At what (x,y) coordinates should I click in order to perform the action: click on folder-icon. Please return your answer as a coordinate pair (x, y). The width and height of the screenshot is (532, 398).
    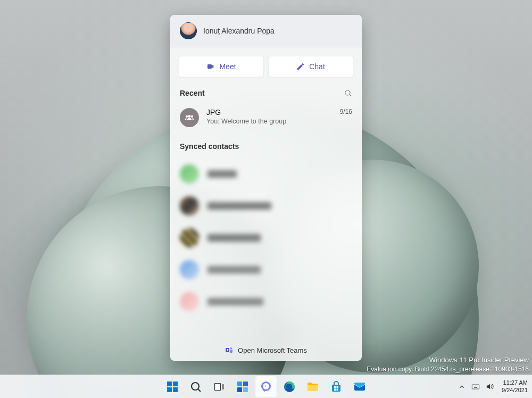
    Looking at the image, I should click on (313, 387).